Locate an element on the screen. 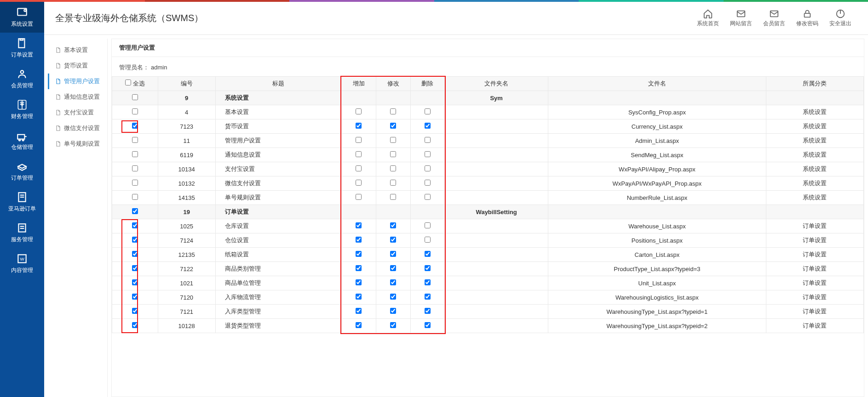 This screenshot has width=868, height=397. submenu-item-number_rule: 单号规则设置 is located at coordinates (77, 144).